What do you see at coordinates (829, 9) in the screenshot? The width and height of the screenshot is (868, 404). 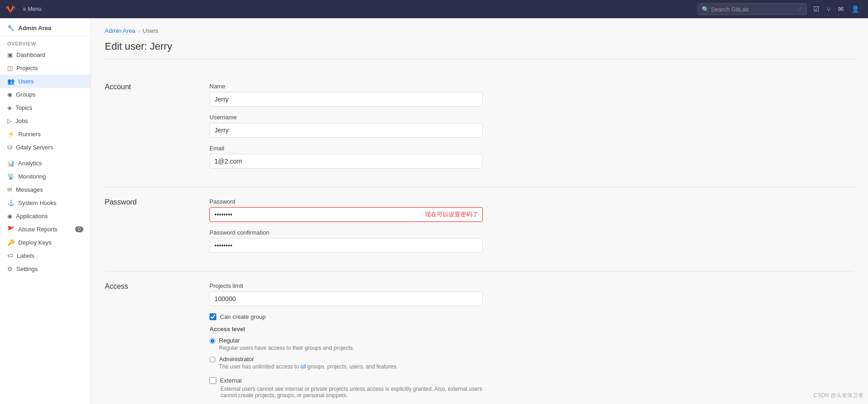 I see `merge-request-button: ⑂` at bounding box center [829, 9].